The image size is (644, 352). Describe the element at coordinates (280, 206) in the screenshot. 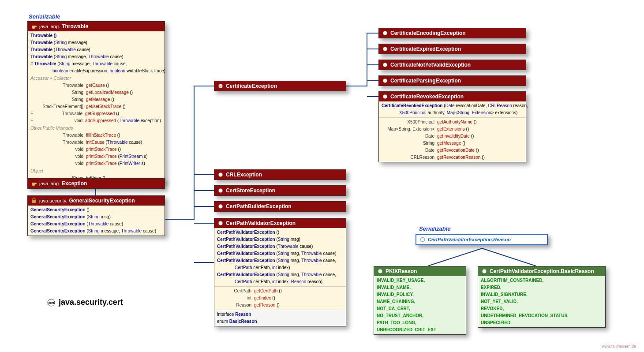

I see `class-cpb-exception: CertPathBuilderException` at that location.